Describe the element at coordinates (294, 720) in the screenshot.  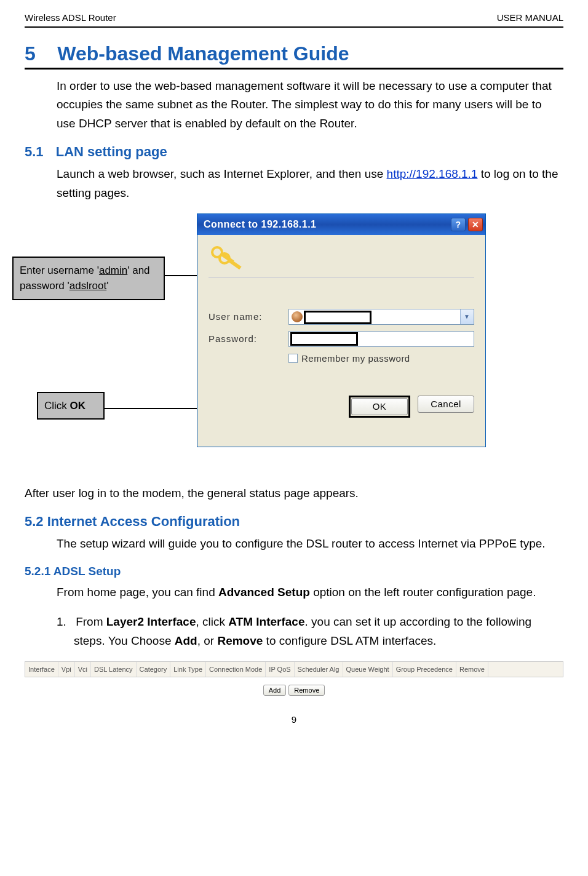
I see `page-number: 9` at that location.